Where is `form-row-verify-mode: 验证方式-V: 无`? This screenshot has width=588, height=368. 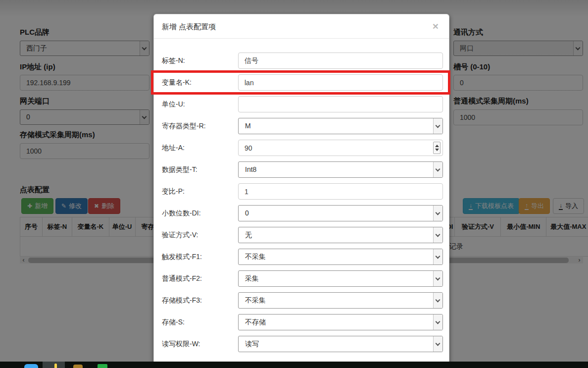
form-row-verify-mode: 验证方式-V: 无 is located at coordinates (302, 235).